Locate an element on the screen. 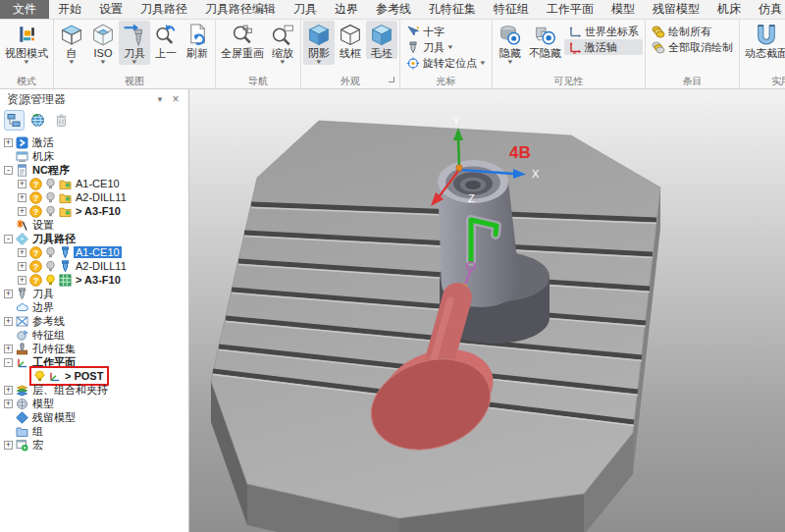 Image resolution: width=785 pixels, height=532 pixels. menu-bar: 文件 开始 设置 刀具路径 刀具路径编辑 刀具 边界 参考线 孔特征集 特征组 … is located at coordinates (392, 10).